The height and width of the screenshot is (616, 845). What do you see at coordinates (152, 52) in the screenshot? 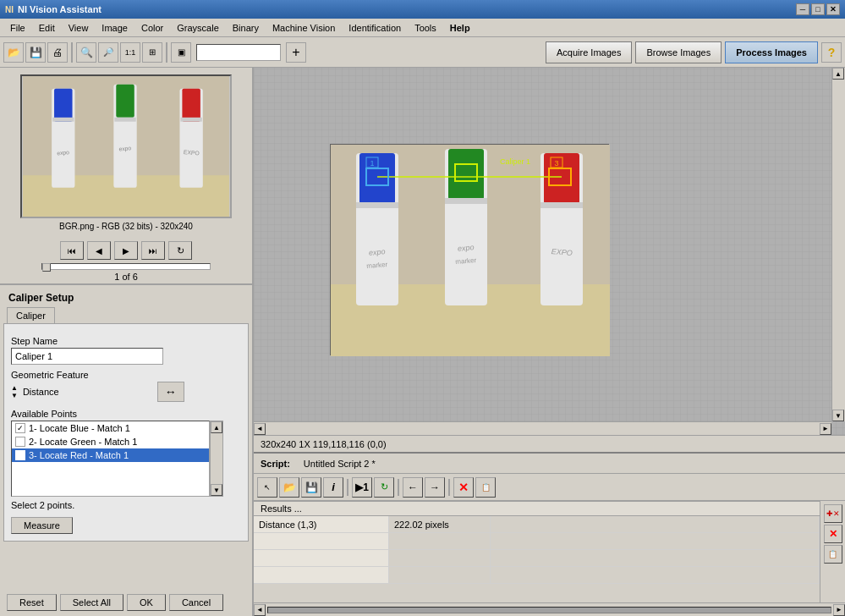
I see `tool-zoom-fit: ⊞` at bounding box center [152, 52].